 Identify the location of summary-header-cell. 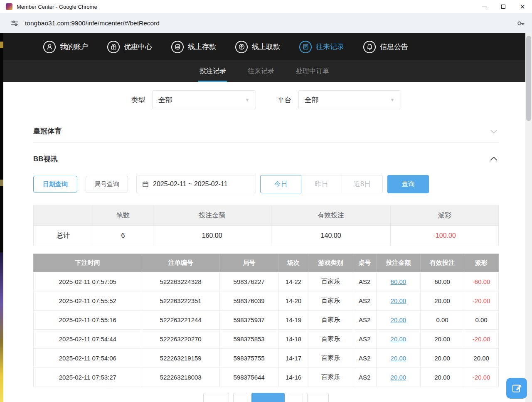
(63, 215).